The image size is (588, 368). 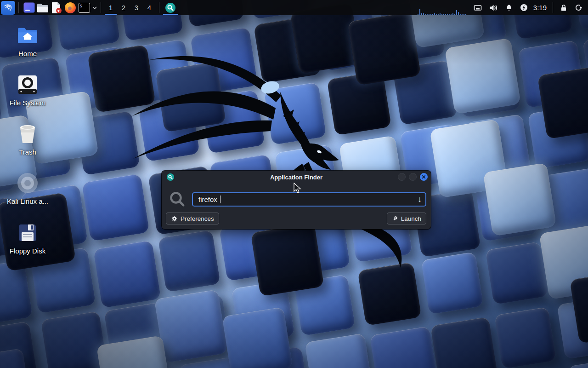 What do you see at coordinates (524, 7) in the screenshot?
I see `power-manager-icon` at bounding box center [524, 7].